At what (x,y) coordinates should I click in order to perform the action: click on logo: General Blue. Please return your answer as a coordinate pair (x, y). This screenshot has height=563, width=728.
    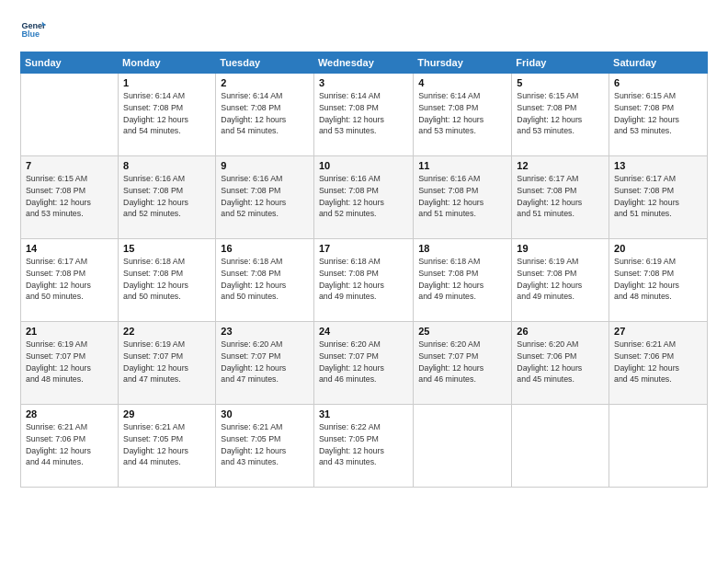
    Looking at the image, I should click on (35, 29).